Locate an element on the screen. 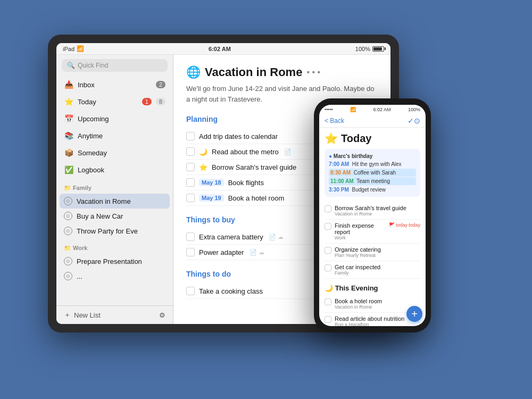 This screenshot has height=399, width=532. task-name-7: Power adapter is located at coordinates (221, 252).